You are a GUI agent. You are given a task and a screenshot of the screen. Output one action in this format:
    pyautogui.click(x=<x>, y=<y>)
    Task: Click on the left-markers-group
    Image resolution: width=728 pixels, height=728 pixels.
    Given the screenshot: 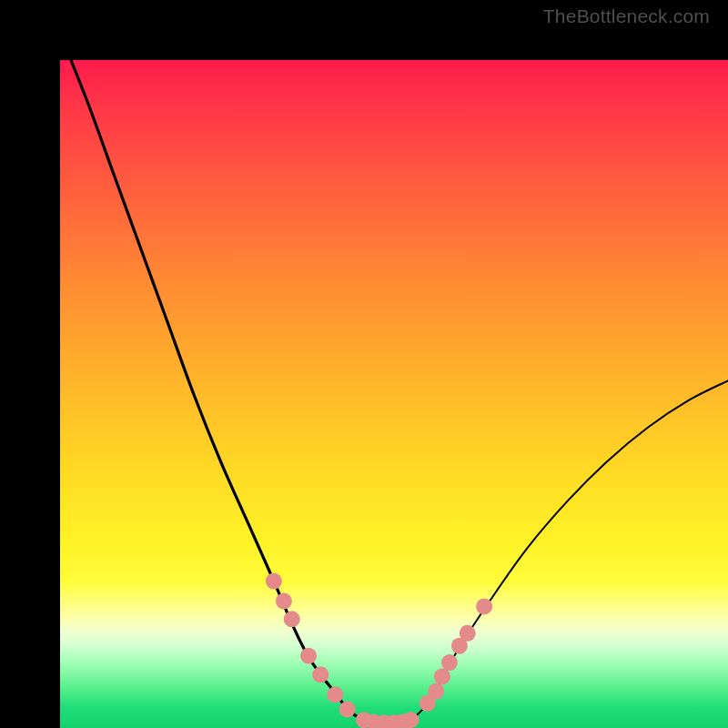 What is the action you would take?
    pyautogui.click(x=311, y=646)
    